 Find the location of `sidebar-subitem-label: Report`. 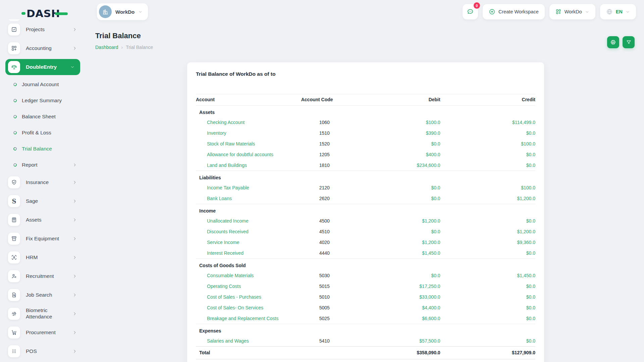

sidebar-subitem-label: Report is located at coordinates (30, 165).